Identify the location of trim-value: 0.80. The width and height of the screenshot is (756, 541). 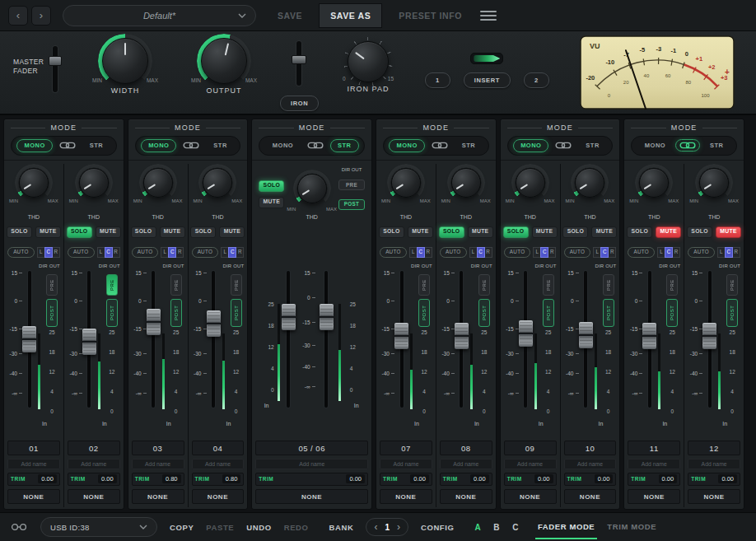
(232, 479).